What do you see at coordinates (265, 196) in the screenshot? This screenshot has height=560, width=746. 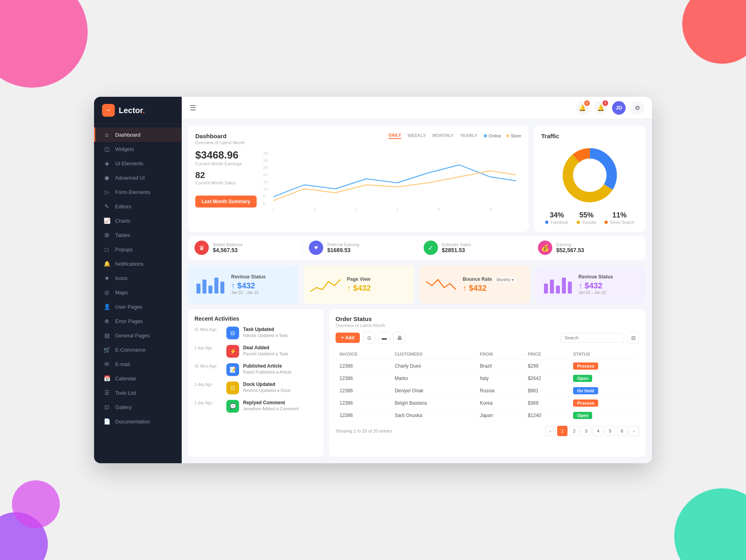 I see `svg-text: 5` at bounding box center [265, 196].